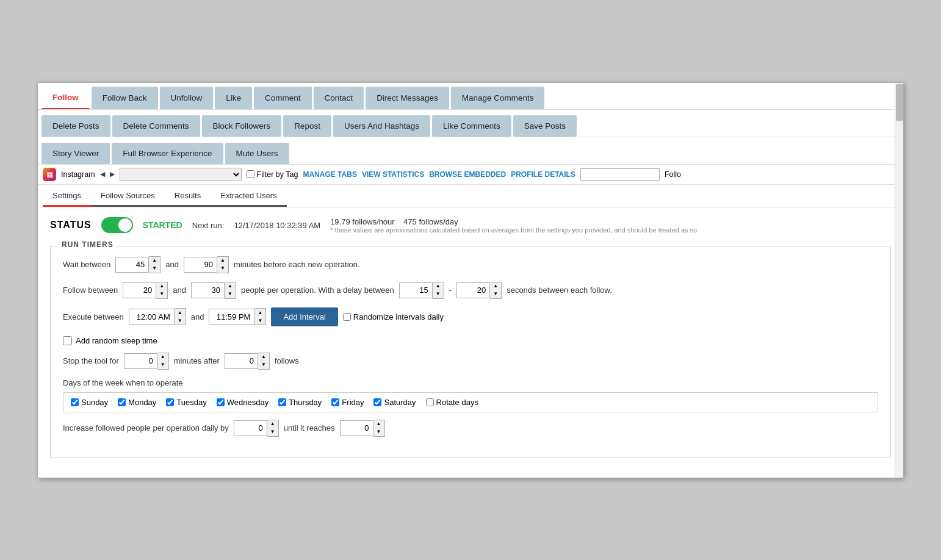 This screenshot has width=941, height=560. What do you see at coordinates (78, 174) in the screenshot?
I see `platform-label: Instagram` at bounding box center [78, 174].